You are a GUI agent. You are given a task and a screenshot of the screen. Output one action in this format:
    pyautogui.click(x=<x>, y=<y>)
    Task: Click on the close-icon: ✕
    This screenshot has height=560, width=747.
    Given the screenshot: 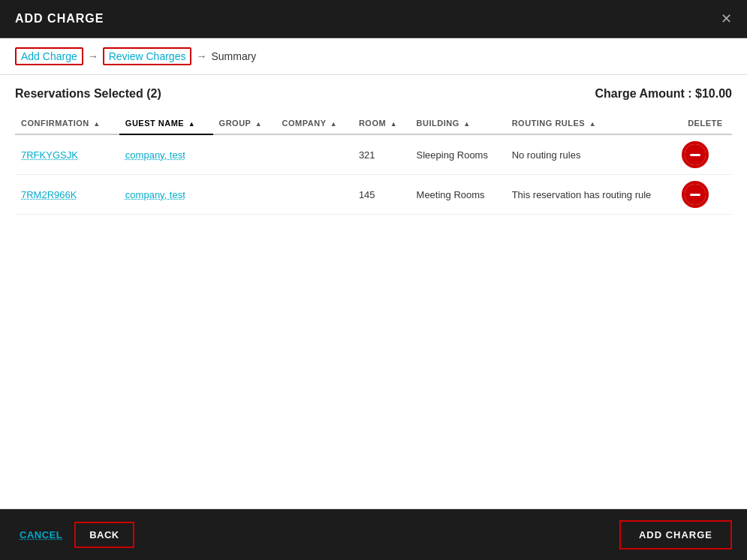 What is the action you would take?
    pyautogui.click(x=727, y=19)
    